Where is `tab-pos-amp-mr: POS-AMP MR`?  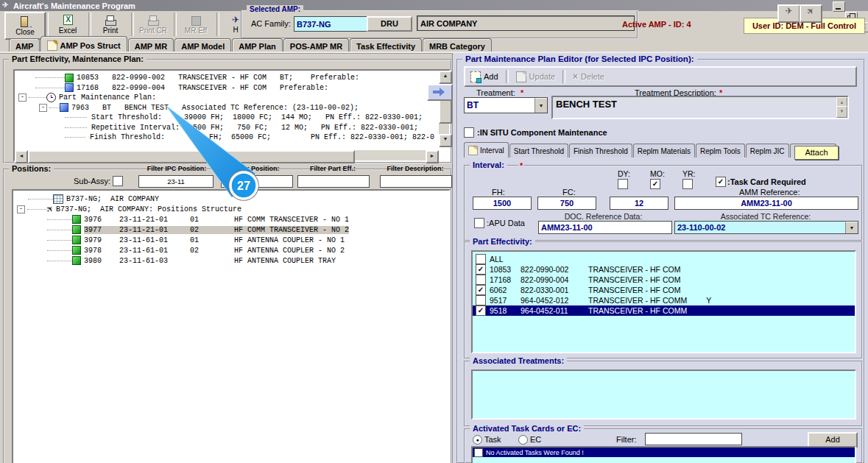 tab-pos-amp-mr: POS-AMP MR is located at coordinates (317, 46).